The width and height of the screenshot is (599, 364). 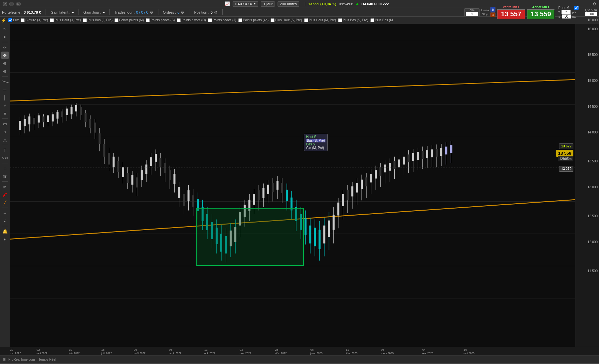 I want to click on bottom-bar: ⊞ ProRealTime.com – Temps Réel, so click(x=300, y=359).